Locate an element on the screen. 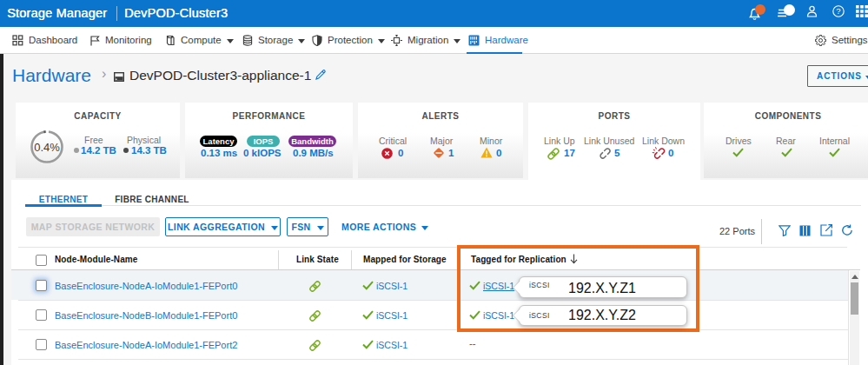  svg-text: 0.4% is located at coordinates (47, 148).